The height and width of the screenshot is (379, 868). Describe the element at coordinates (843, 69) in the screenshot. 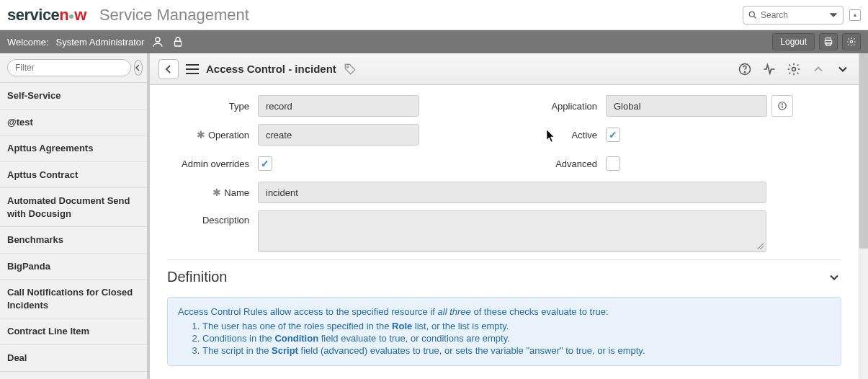

I see `next-record-button` at that location.